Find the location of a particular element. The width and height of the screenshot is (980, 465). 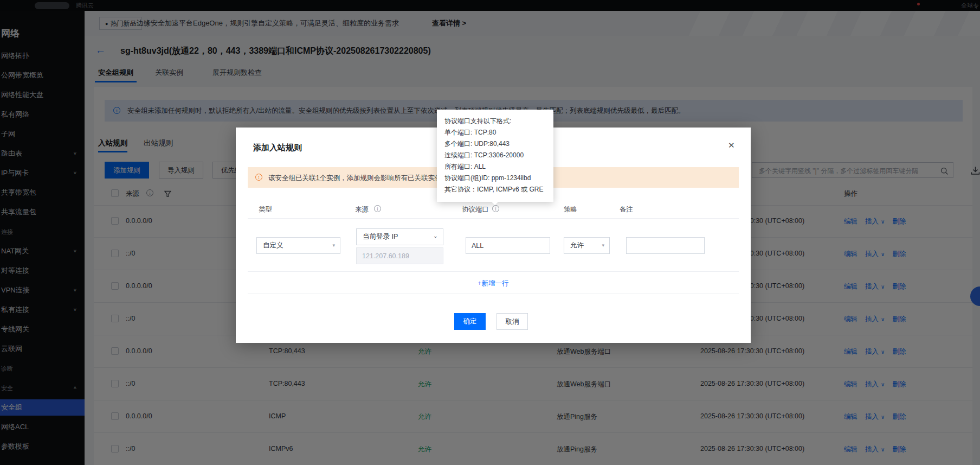

add-row-link: +新增一行 is located at coordinates (493, 283).